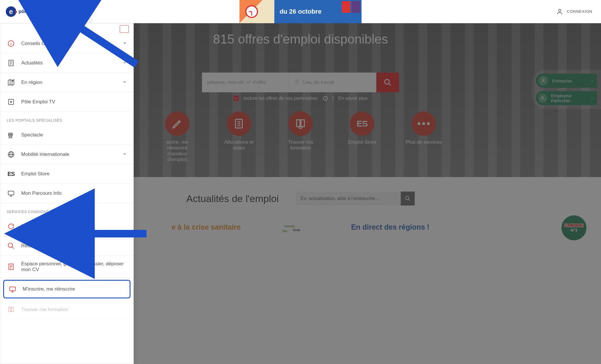 The height and width of the screenshot is (364, 601). What do you see at coordinates (67, 135) in the screenshot?
I see `drawer-item-spectacle: Spectacle` at bounding box center [67, 135].